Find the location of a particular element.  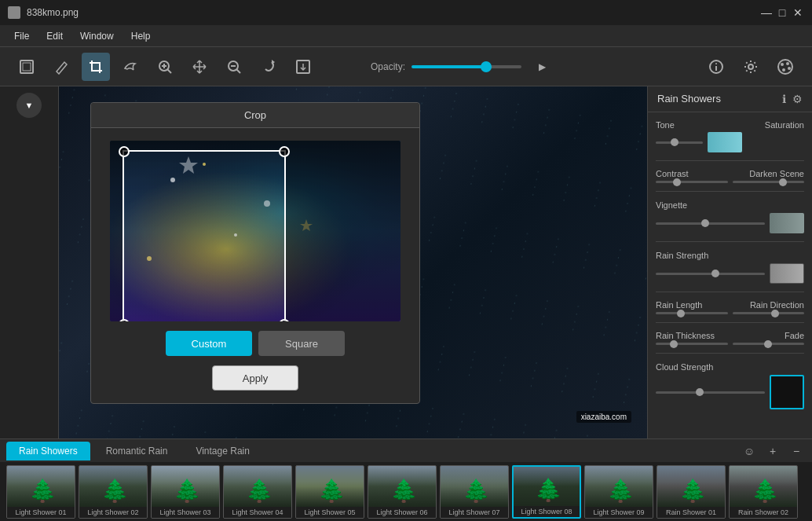

vignette-preview is located at coordinates (787, 223).